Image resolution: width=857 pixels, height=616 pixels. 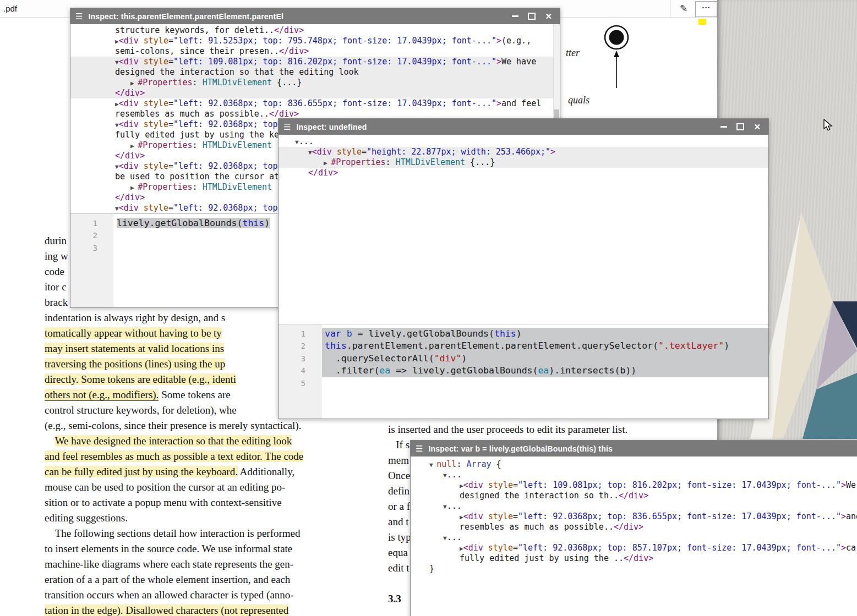 I want to click on object-tree-row: designed the interaction so th..</div>, so click(x=634, y=496).